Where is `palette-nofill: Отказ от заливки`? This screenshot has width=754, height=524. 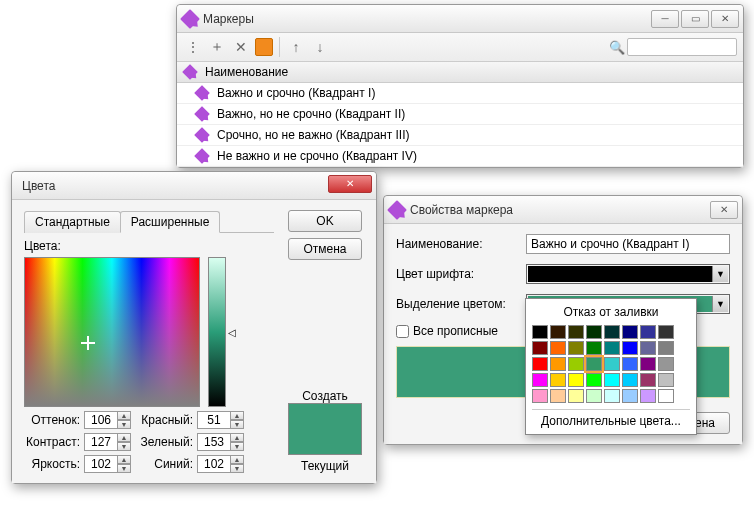
palette-nofill: Отказ от заливки is located at coordinates (611, 312).